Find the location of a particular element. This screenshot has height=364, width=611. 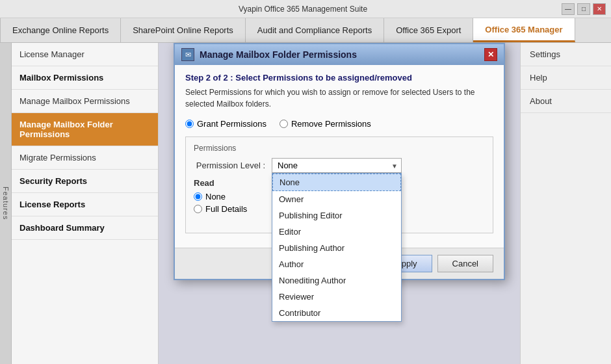

nav-tab-office365manager: Office 365 Manager is located at coordinates (524, 30).